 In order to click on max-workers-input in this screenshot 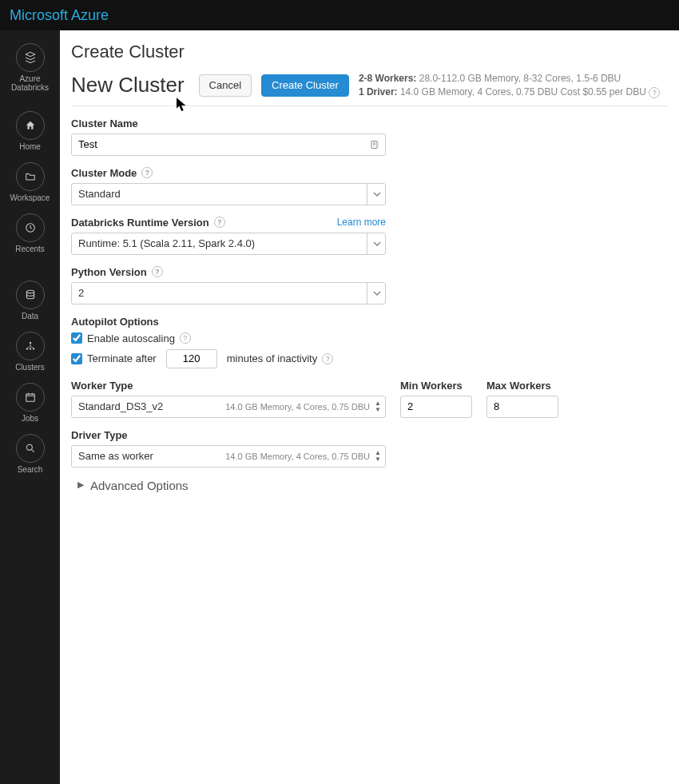, I will do `click(522, 407)`.